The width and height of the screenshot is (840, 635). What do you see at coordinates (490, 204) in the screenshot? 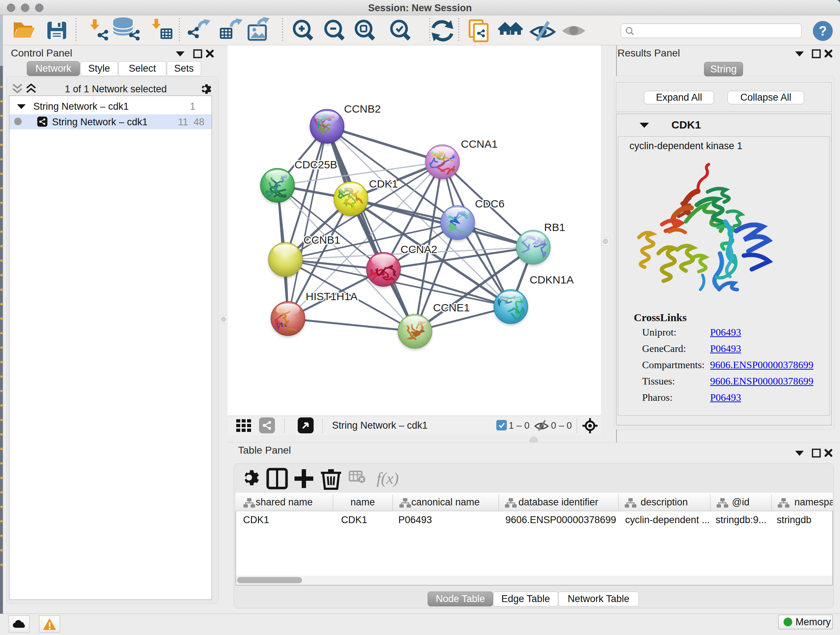
I see `svg-text: CDC6` at bounding box center [490, 204].